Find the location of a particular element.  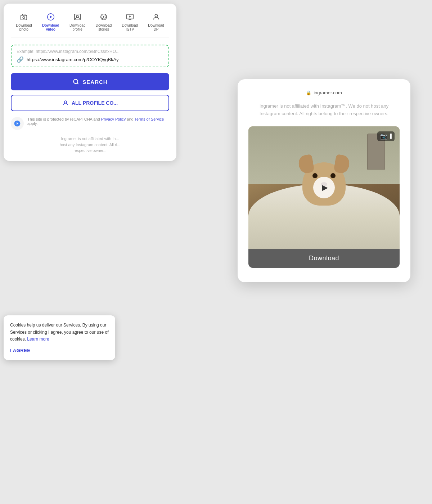

site-url: ingramer.com is located at coordinates (328, 93).